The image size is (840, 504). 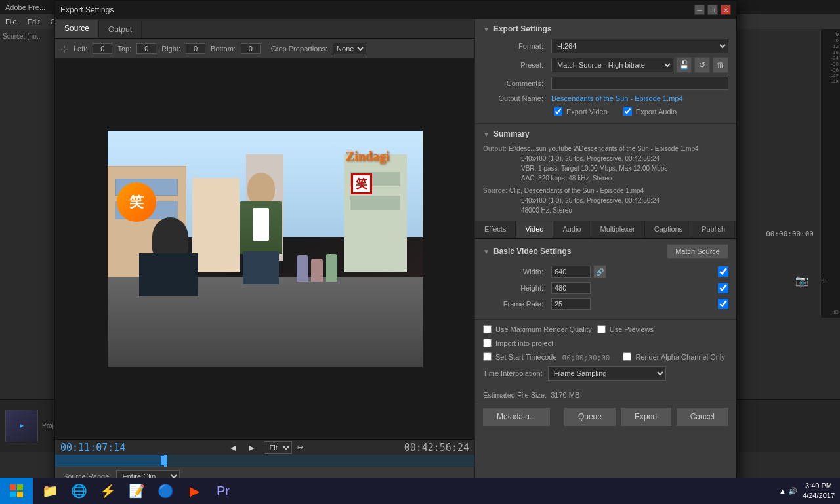 I want to click on match-source-button: Match Source, so click(x=698, y=251).